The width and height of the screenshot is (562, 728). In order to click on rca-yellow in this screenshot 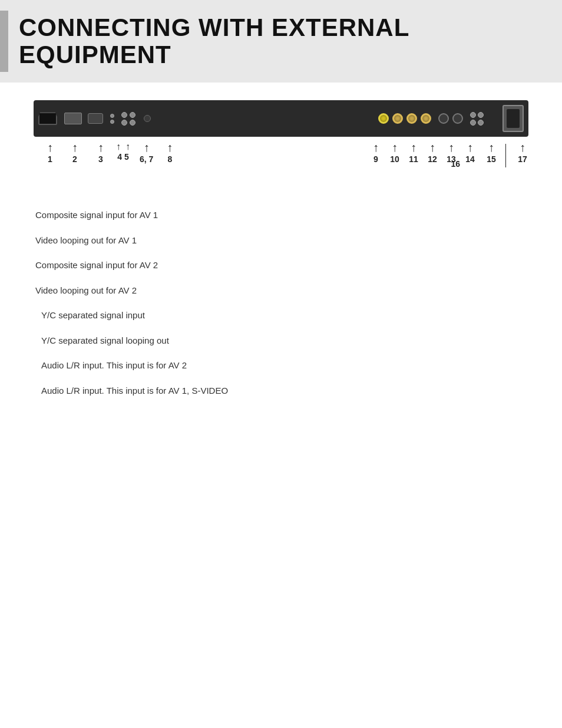, I will do `click(384, 118)`.